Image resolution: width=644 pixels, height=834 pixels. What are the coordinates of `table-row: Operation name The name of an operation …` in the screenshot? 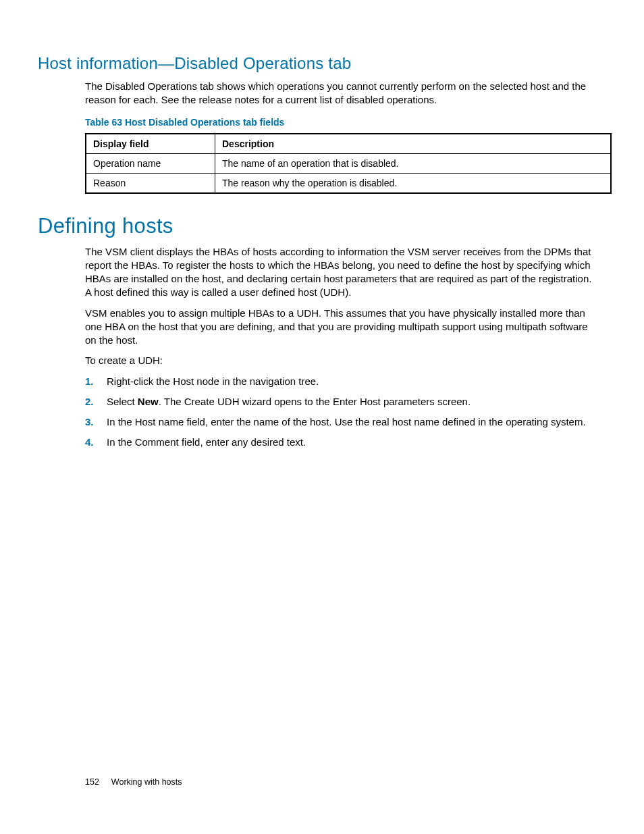 It's located at (348, 163).